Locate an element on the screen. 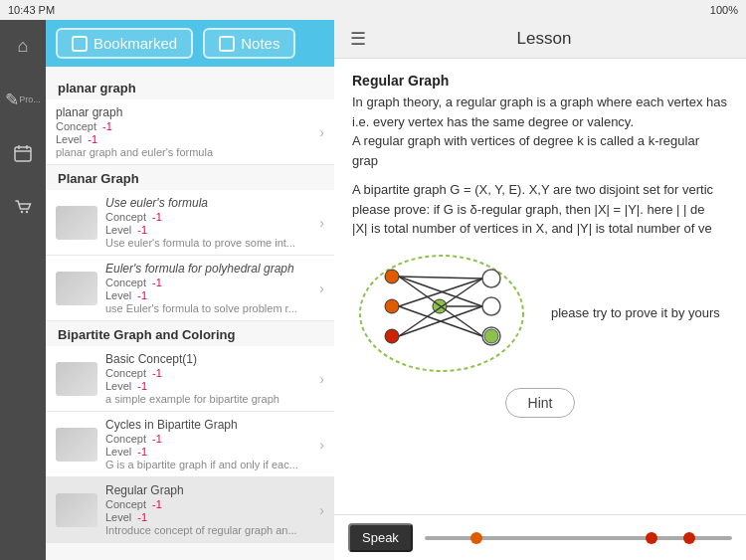 The width and height of the screenshot is (746, 560). lesson-body-2: A bipartite graph G = (X, Y, E). X,Y are… is located at coordinates (540, 209).